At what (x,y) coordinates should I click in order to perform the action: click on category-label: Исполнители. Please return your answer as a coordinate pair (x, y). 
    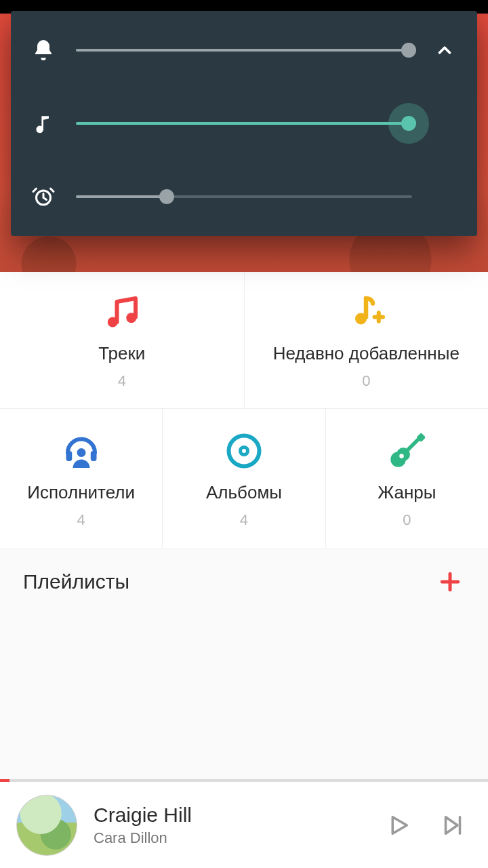
    Looking at the image, I should click on (81, 492).